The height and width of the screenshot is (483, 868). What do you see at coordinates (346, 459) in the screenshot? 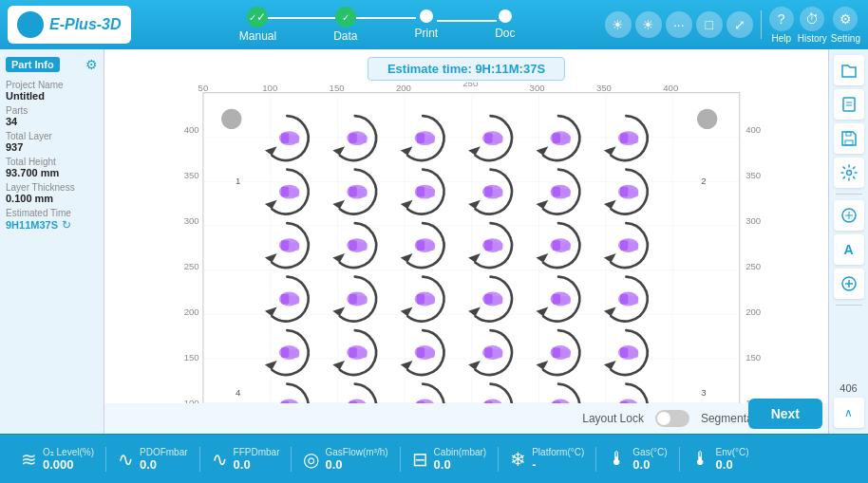
I see `gasflow-status: ◎ GasFlow(m³/h) 0.0` at bounding box center [346, 459].